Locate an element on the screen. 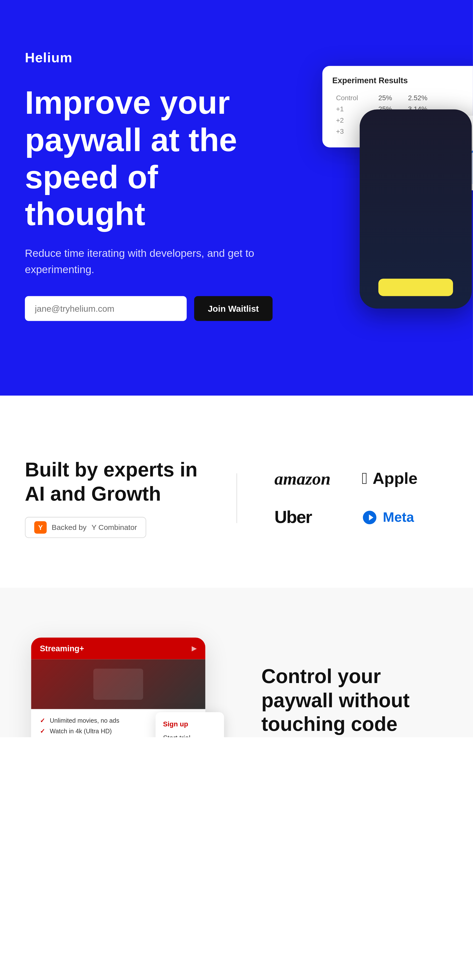  company-logos: amazon  Apple Uber Meta is located at coordinates (346, 498).